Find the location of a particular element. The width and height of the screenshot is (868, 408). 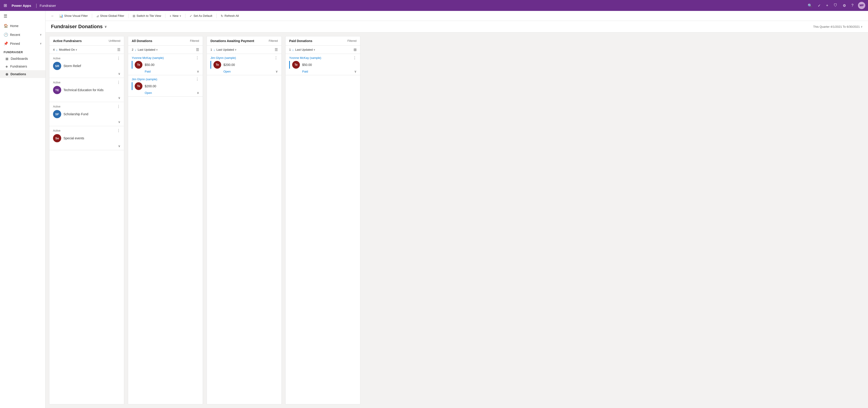

back-button: ← is located at coordinates (53, 16).